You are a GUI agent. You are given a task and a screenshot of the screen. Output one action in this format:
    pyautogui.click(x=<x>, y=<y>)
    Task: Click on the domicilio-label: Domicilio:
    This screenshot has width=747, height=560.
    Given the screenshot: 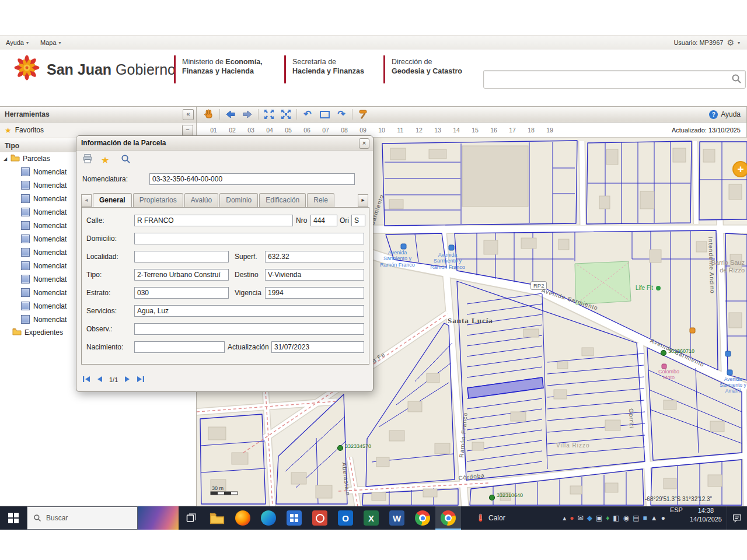 What is the action you would take?
    pyautogui.click(x=102, y=239)
    